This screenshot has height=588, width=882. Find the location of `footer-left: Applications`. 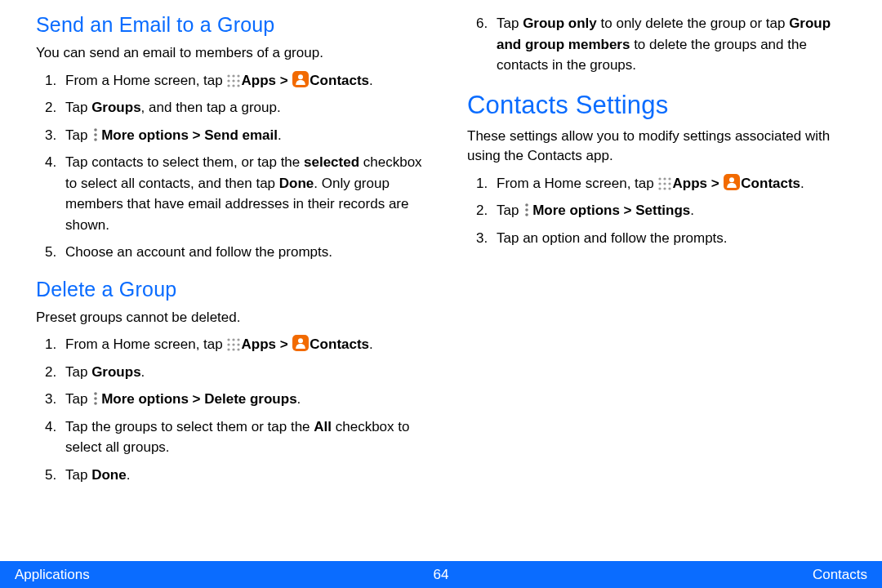

footer-left: Applications is located at coordinates (52, 575).